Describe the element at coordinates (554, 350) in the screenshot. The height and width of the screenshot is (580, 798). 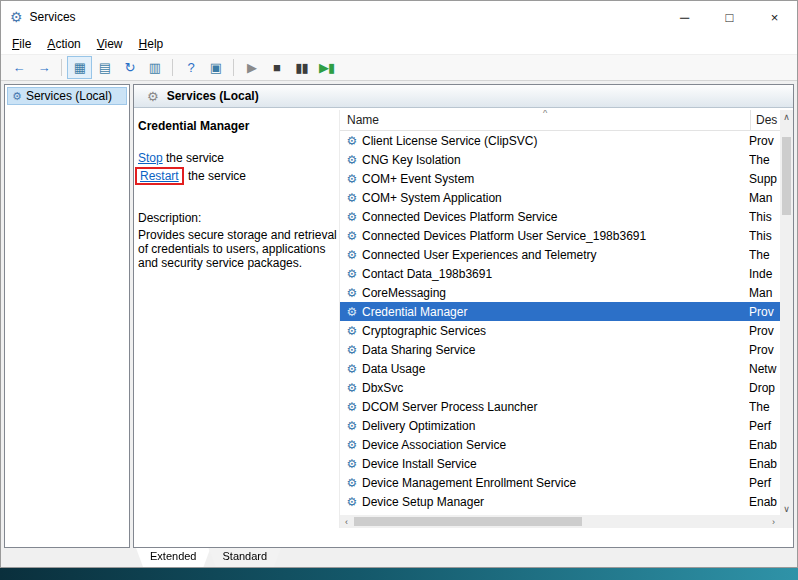
I see `service-name: Data Sharing Service` at that location.